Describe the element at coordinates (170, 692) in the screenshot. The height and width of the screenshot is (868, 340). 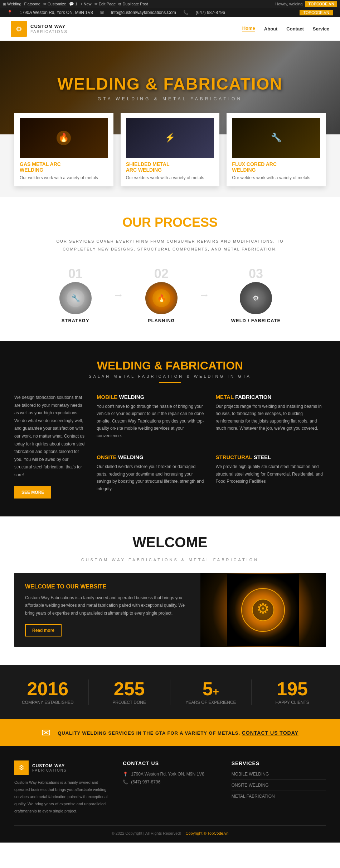
I see `stats-section: 2016 Company Established 255 Project Don…` at that location.